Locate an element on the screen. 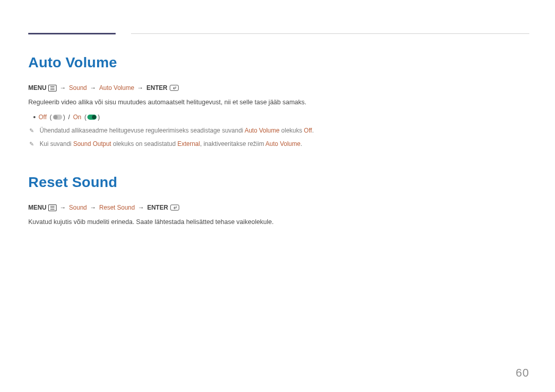  note-1-text: Ühendatud allikaseadme helitugevuse regu… is located at coordinates (178, 130).